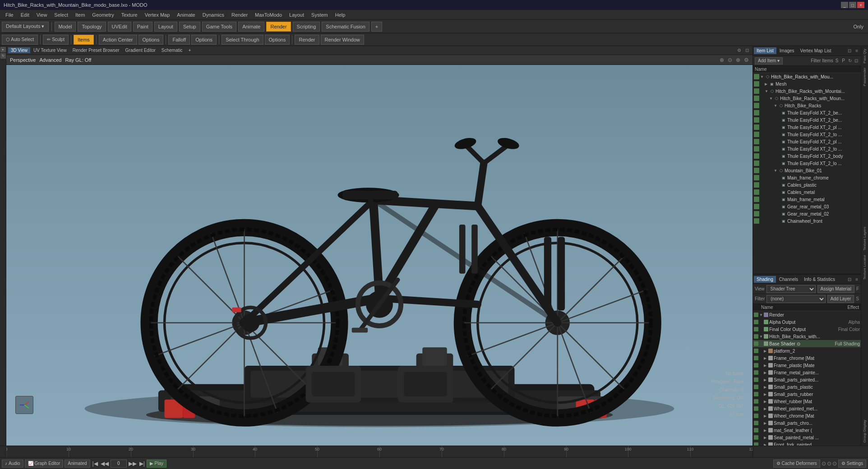 Image resolution: width=868 pixels, height=469 pixels. What do you see at coordinates (799, 444) in the screenshot?
I see `shade-name-ff: Front_fork_painted ...` at bounding box center [799, 444].